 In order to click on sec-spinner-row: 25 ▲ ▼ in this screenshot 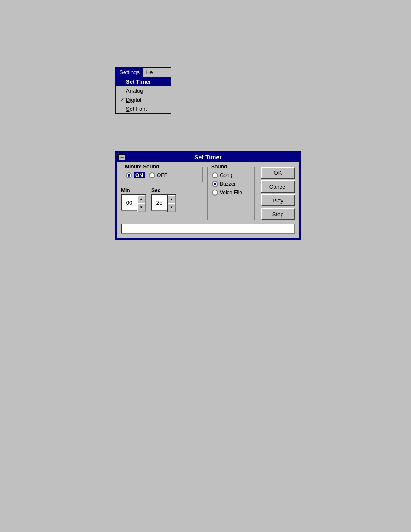, I will do `click(164, 203)`.